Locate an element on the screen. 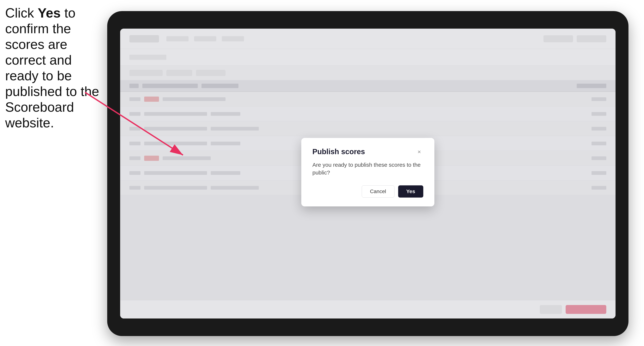 This screenshot has width=644, height=346. dialog-message: Are you ready to publish these scores to… is located at coordinates (368, 169).